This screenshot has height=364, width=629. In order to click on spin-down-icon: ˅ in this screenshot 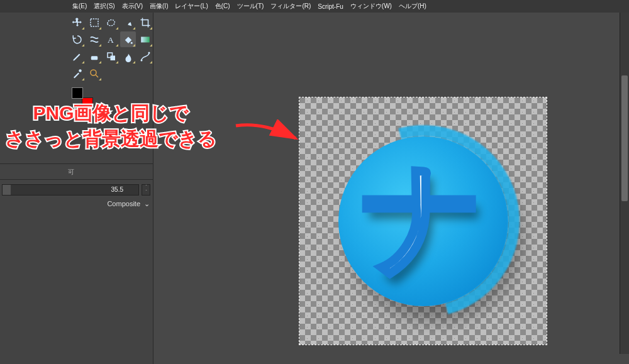, I will do `click(146, 192)`.